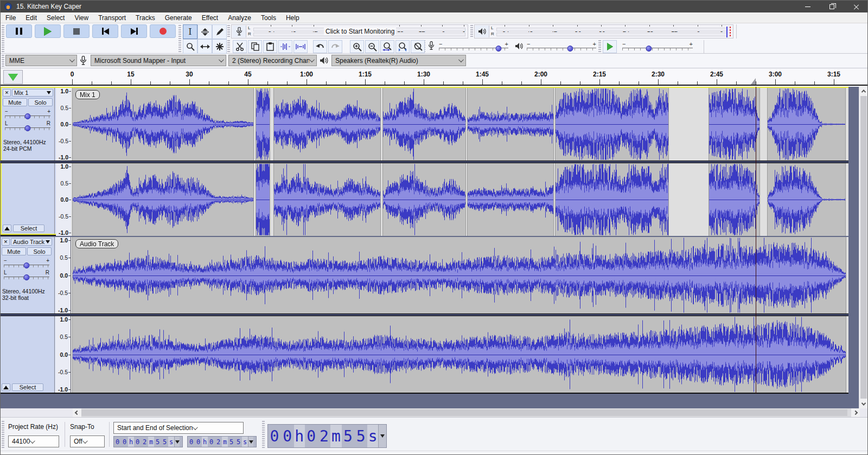  Describe the element at coordinates (320, 47) in the screenshot. I see `undo-button` at that location.